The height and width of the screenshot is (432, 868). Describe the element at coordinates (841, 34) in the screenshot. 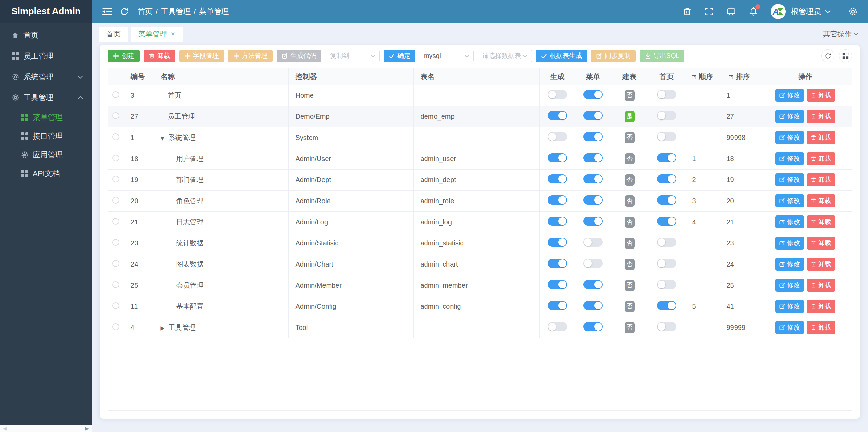

I see `more-actions-dropdown: 其它操作` at that location.